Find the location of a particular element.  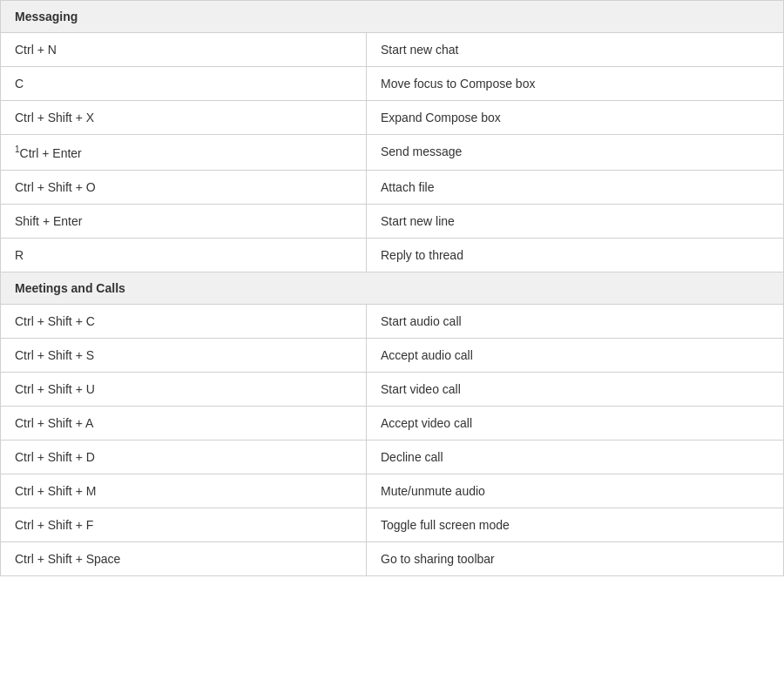

shortcut-key: Ctrl + Shift + X is located at coordinates (184, 118).